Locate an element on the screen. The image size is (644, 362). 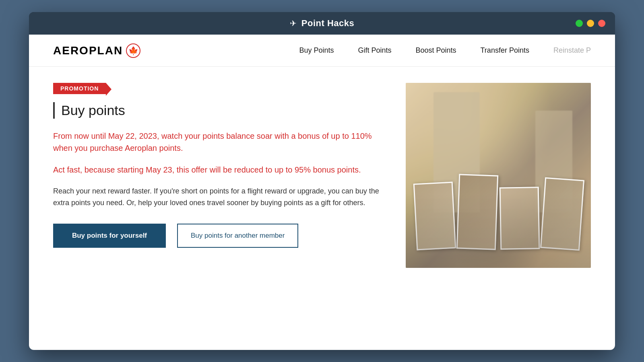
promo-badge-label: PROMOTION is located at coordinates (80, 88).